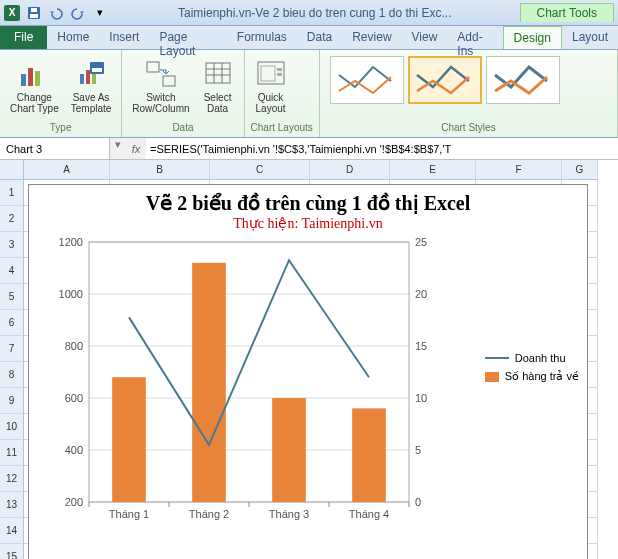 The image size is (618, 559). What do you see at coordinates (124, 38) in the screenshot?
I see `tab-insert: Insert` at bounding box center [124, 38].